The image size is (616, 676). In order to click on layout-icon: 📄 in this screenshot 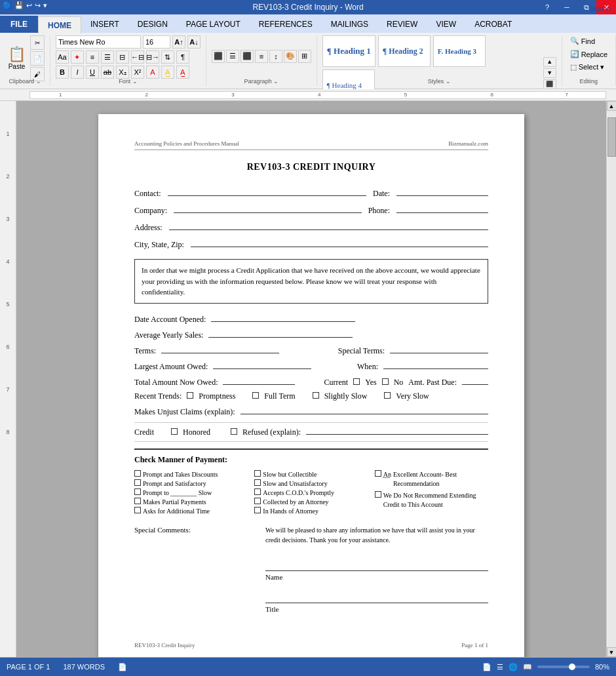, I will do `click(487, 667)`.